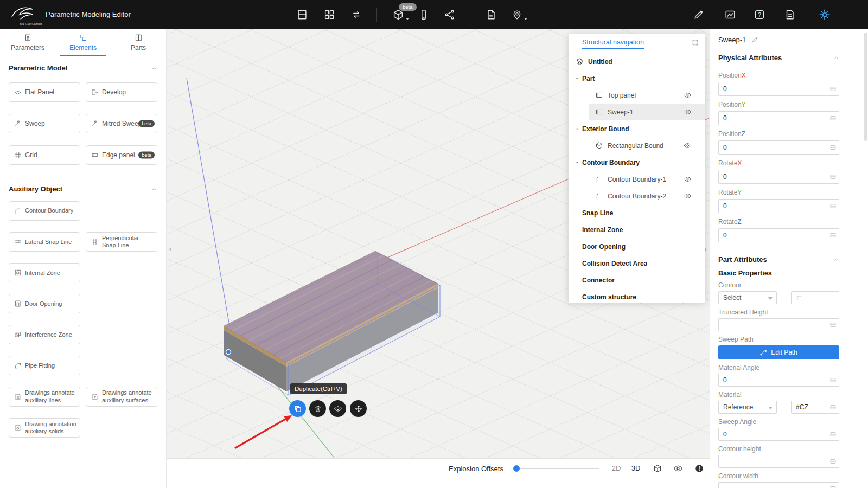 This screenshot has height=488, width=868. I want to click on tree-item-collision-detect-area: Collision Detect Area, so click(637, 264).